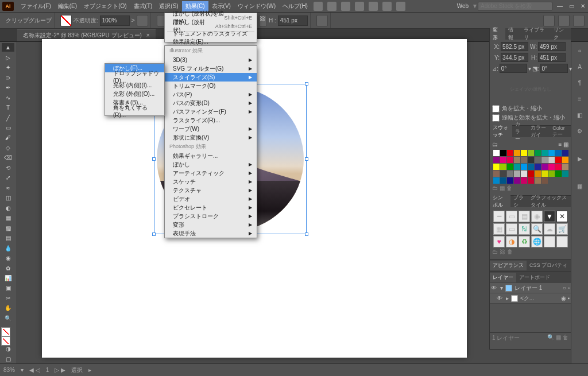 The image size is (588, 376). I want to click on menu-type: 書式(T), so click(144, 6).